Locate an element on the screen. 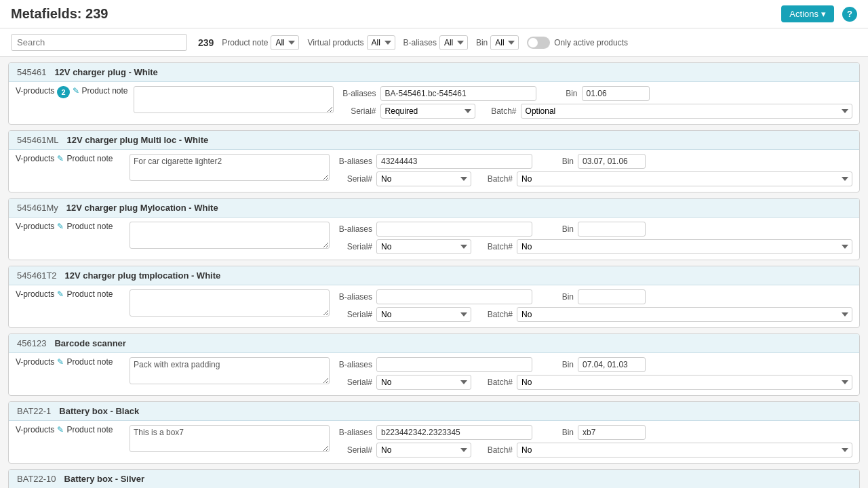 The width and height of the screenshot is (868, 488). filters-bar: 239 Product note All Virtual products Al… is located at coordinates (434, 43).